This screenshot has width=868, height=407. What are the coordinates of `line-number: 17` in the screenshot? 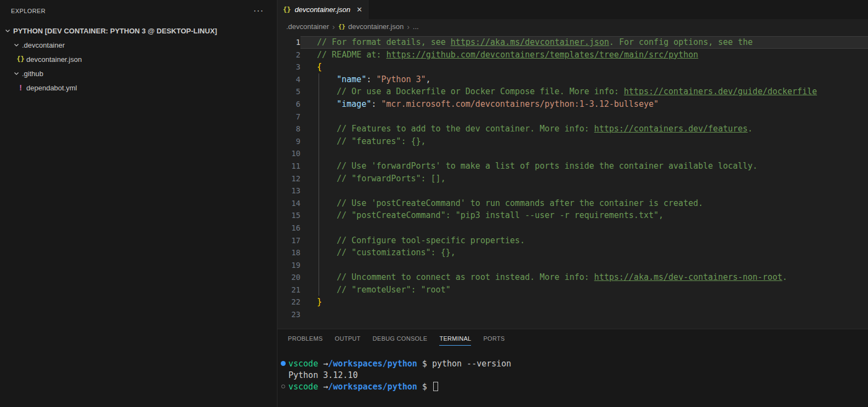 It's located at (289, 241).